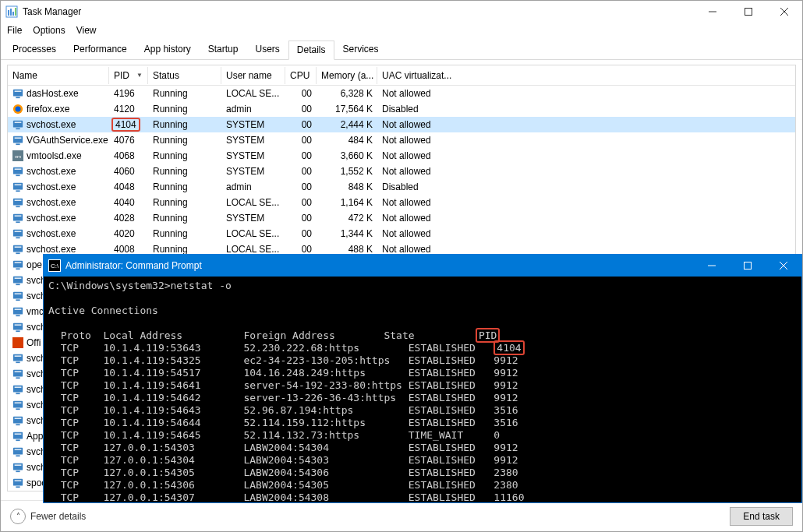 This screenshot has height=532, width=803. I want to click on cell-memory: 3,660 K, so click(347, 156).